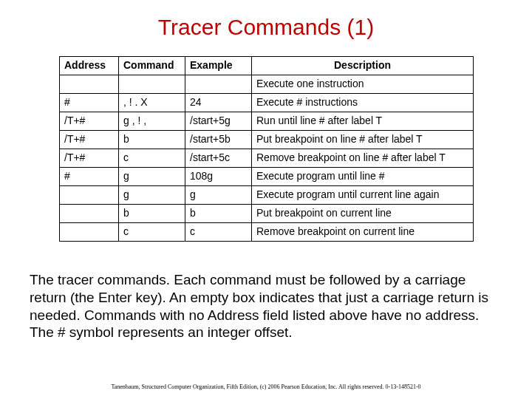 The height and width of the screenshot is (399, 532). Describe the element at coordinates (267, 66) in the screenshot. I see `table-header-row: Address Command Example Description` at that location.